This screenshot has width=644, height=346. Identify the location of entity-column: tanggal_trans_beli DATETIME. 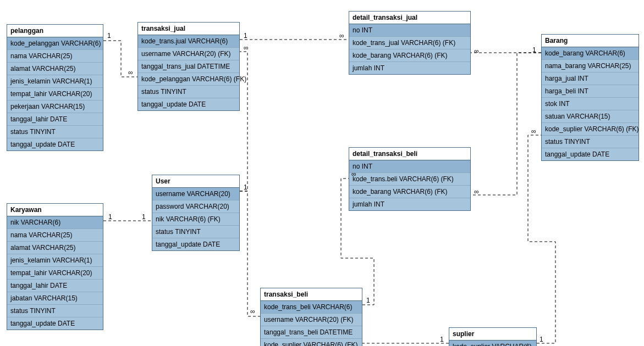
(311, 333).